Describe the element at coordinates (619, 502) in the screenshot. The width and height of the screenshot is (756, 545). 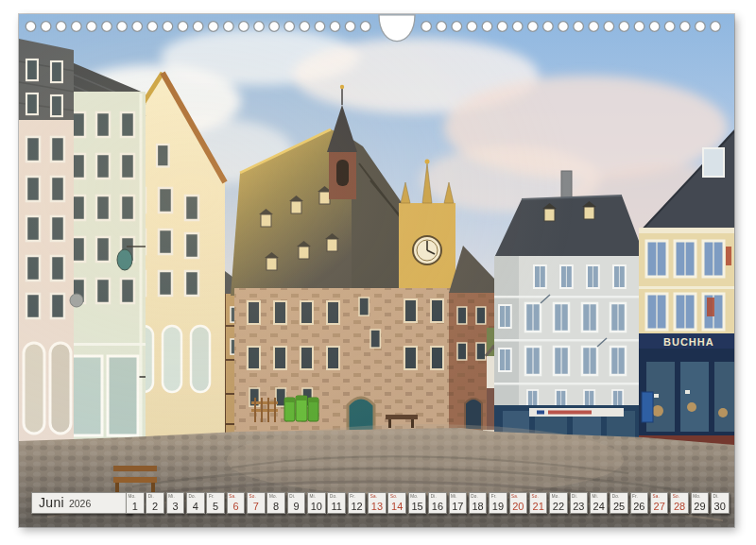
I see `day-cell: Do.25` at that location.